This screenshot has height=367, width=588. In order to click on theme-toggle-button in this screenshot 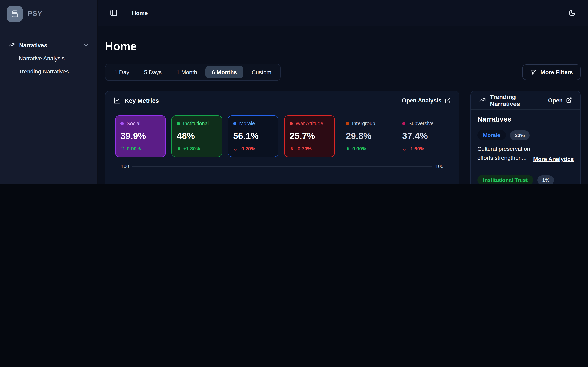, I will do `click(572, 13)`.